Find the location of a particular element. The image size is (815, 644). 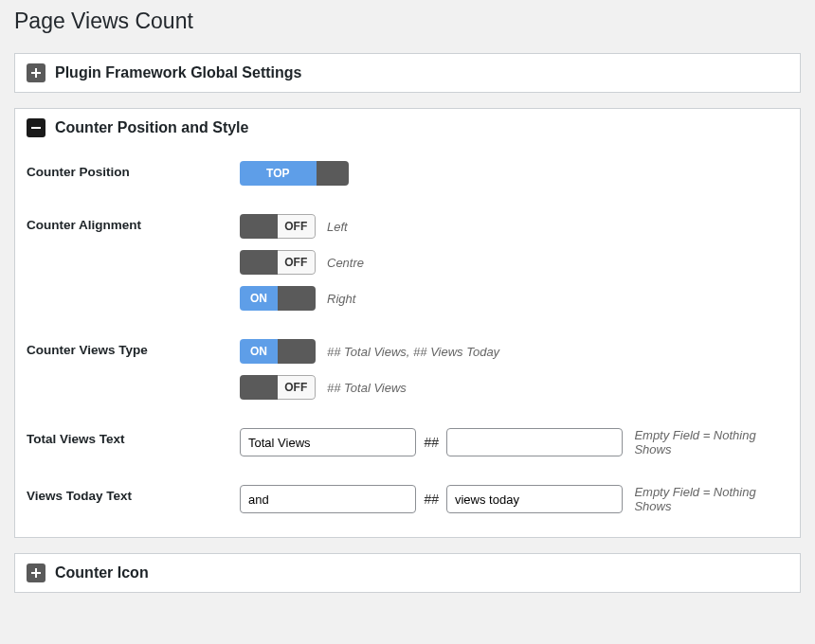

input-views-today-before is located at coordinates (328, 499).